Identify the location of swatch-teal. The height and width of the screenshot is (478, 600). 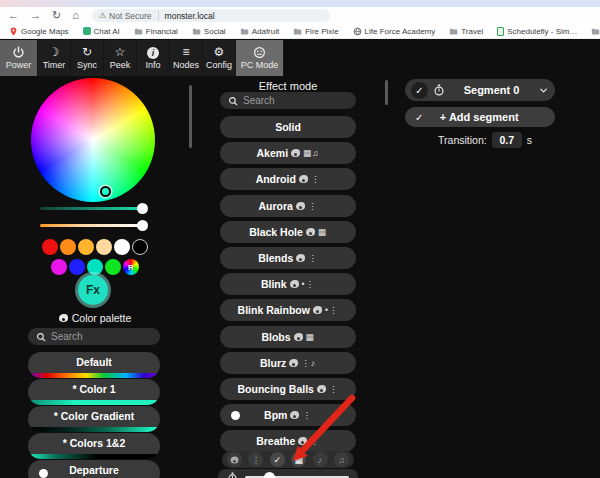
(95, 267).